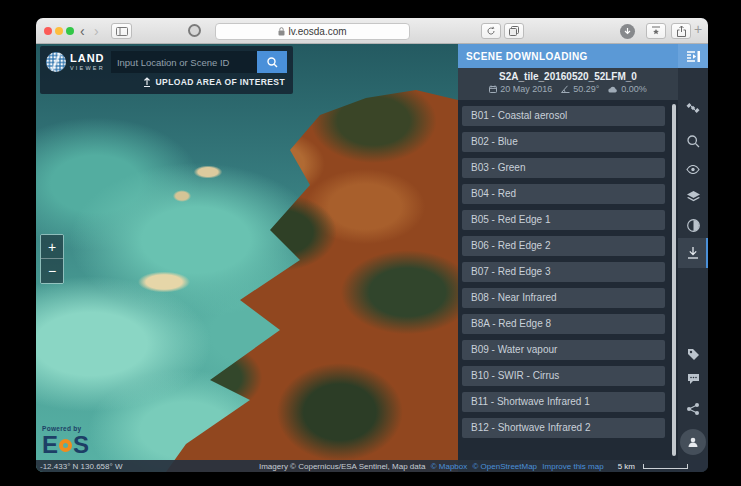 The width and height of the screenshot is (741, 486). I want to click on panel-title: SCENE DOWNLOADING, so click(568, 56).